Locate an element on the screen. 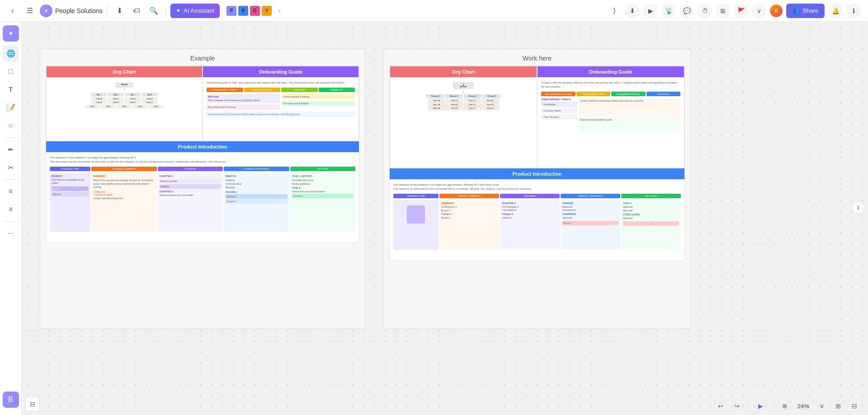 The height and width of the screenshot is (415, 868). fit-view-button: ⊞ is located at coordinates (838, 406).